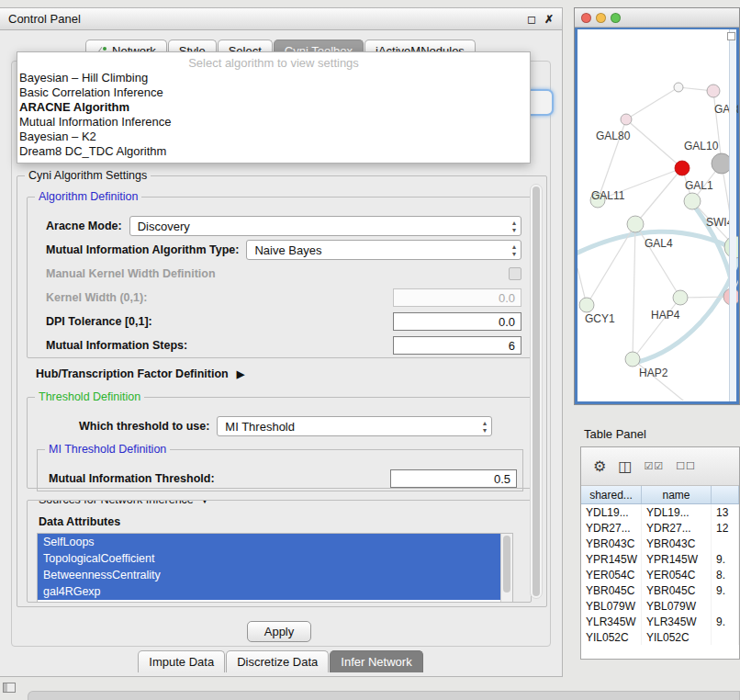 Image resolution: width=740 pixels, height=700 pixels. What do you see at coordinates (274, 78) in the screenshot?
I see `dropdown-item-bayesian-hill-climbing: Bayesian – Hill Climbing` at bounding box center [274, 78].